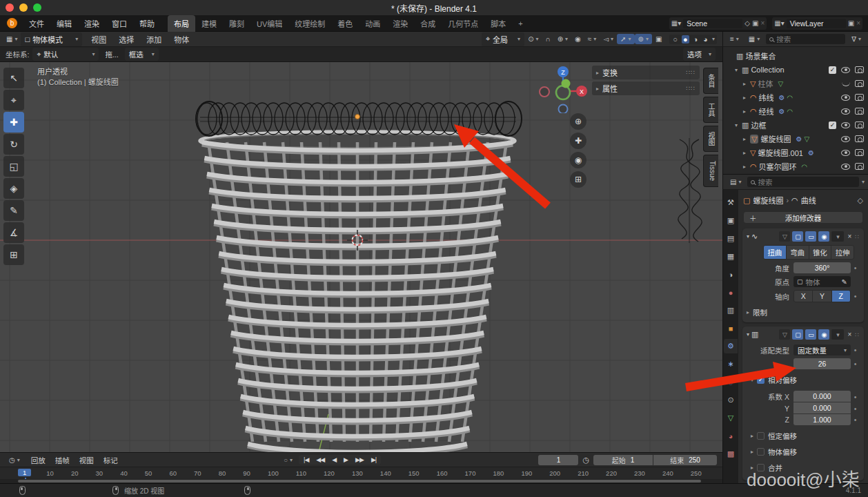  What do you see at coordinates (798, 334) in the screenshot?
I see `toggle-edit-mode-icon: ▢` at bounding box center [798, 334].